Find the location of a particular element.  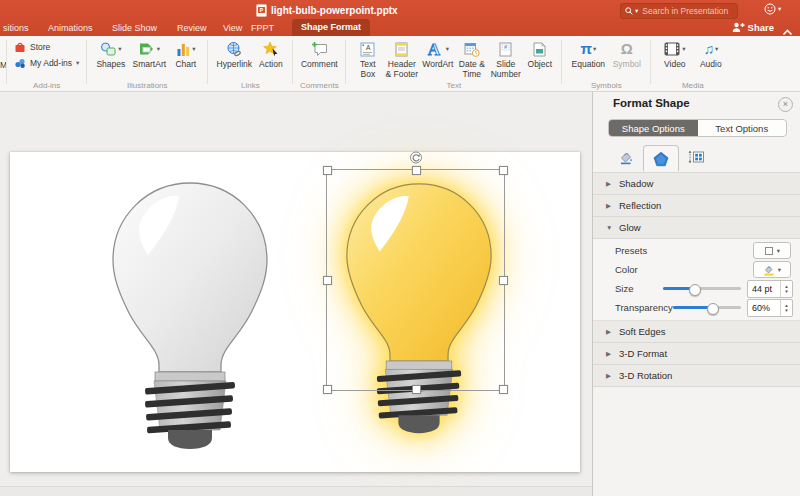

transparency-stepper: ▲ ▼ is located at coordinates (786, 308).